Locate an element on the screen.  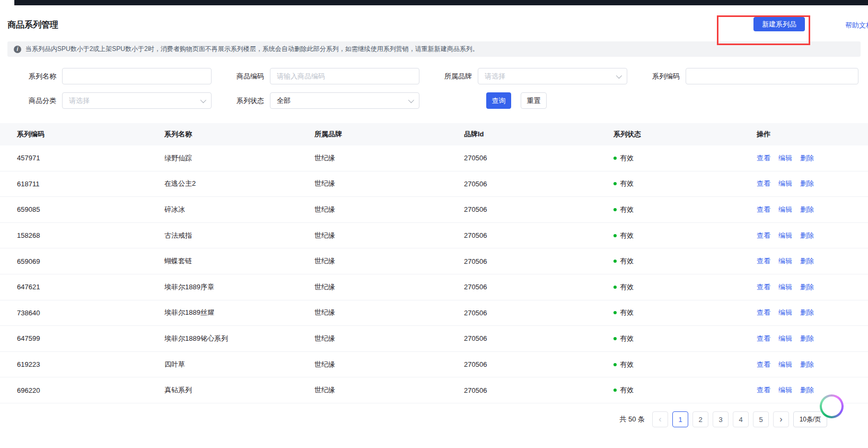
page-button-3: 3 is located at coordinates (721, 419).